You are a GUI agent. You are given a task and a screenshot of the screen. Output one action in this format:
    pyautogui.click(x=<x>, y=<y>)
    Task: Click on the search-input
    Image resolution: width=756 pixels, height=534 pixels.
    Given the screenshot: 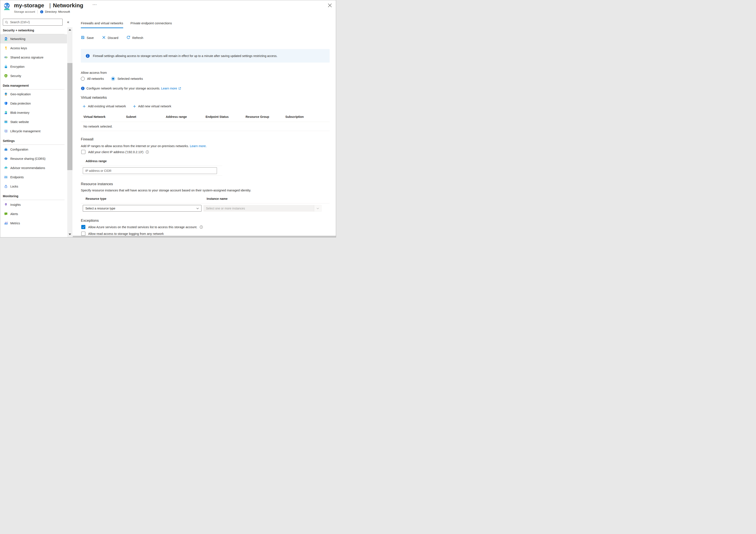 What is the action you would take?
    pyautogui.click(x=36, y=22)
    